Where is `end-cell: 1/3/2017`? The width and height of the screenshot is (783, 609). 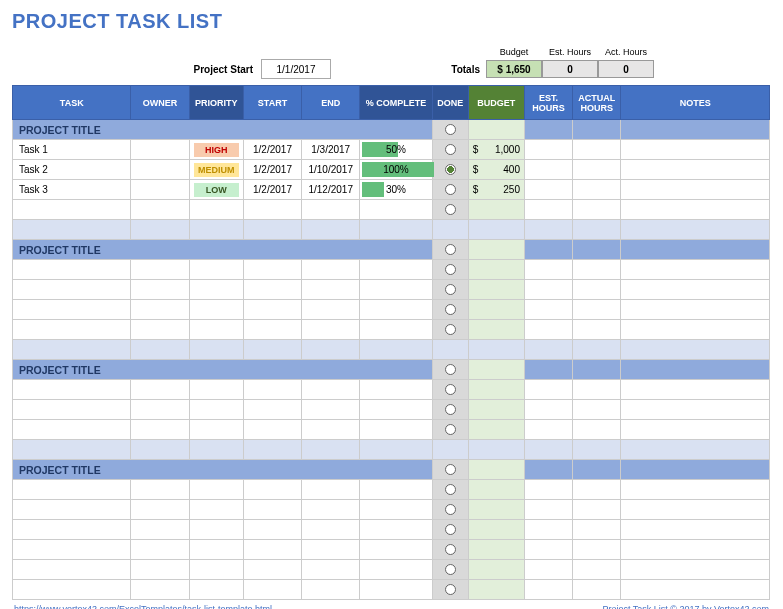
end-cell: 1/3/2017 is located at coordinates (331, 150).